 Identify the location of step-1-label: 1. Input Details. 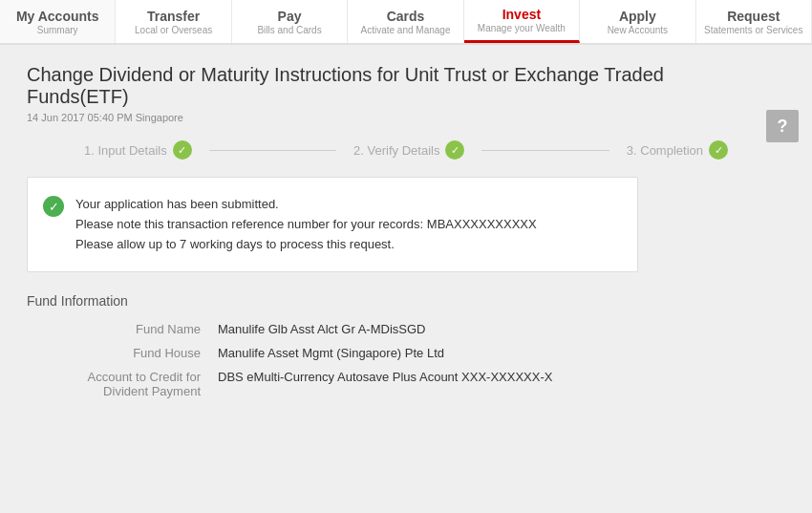
(126, 151).